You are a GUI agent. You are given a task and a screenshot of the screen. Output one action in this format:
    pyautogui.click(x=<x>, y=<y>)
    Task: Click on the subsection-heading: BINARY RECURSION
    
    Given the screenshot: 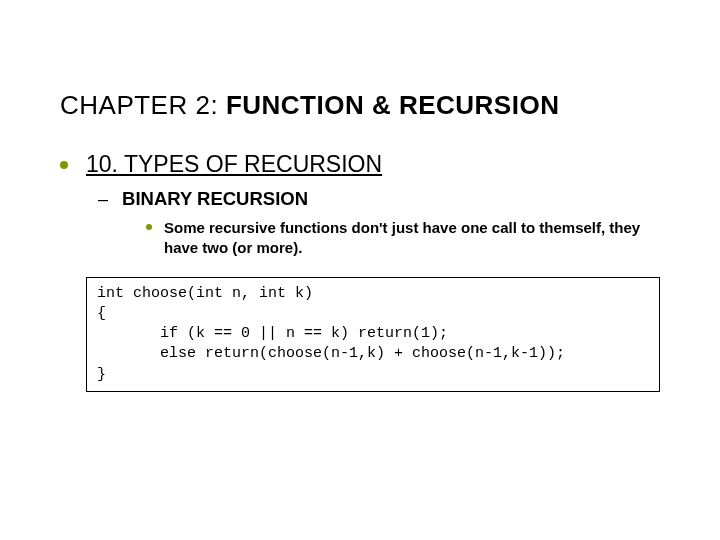 What is the action you would take?
    pyautogui.click(x=215, y=199)
    